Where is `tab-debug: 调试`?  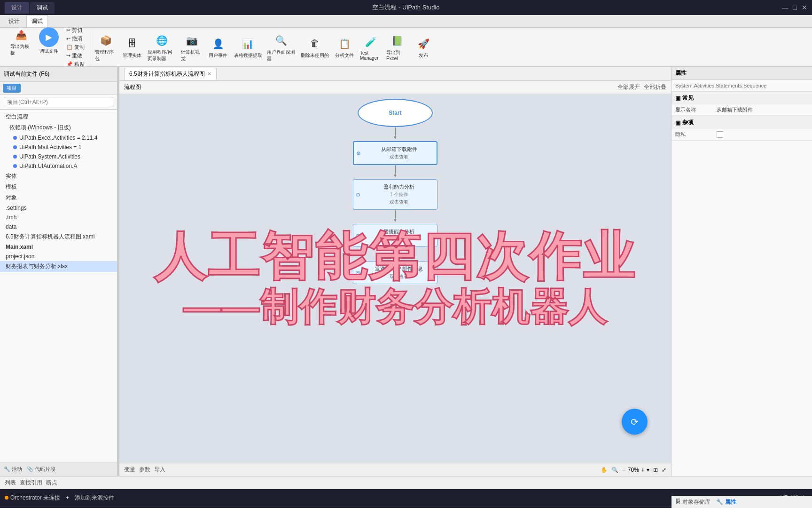 tab-debug: 调试 is located at coordinates (42, 8).